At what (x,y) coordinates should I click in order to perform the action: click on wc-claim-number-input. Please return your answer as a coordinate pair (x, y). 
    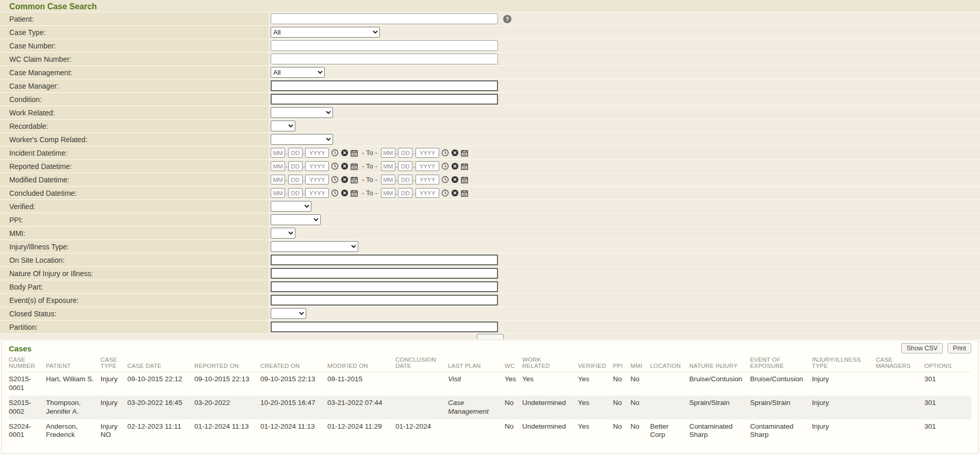
    Looking at the image, I should click on (385, 59).